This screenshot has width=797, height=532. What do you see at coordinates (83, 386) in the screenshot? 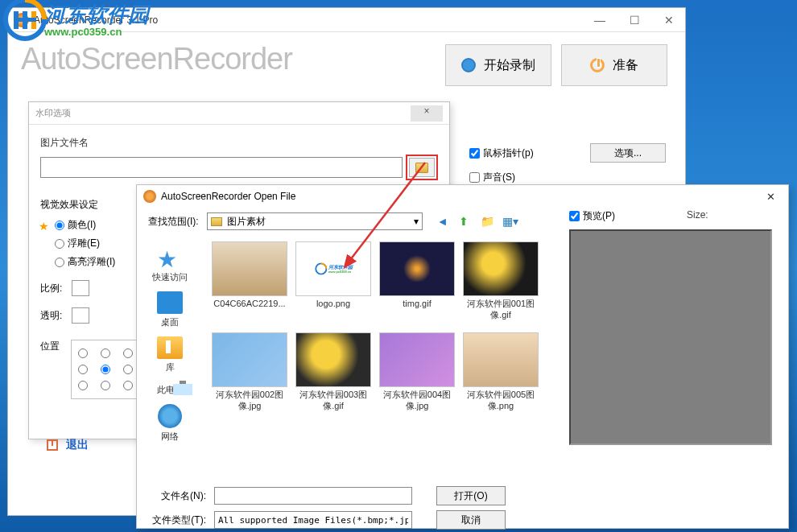
I see `pos-bl` at bounding box center [83, 386].